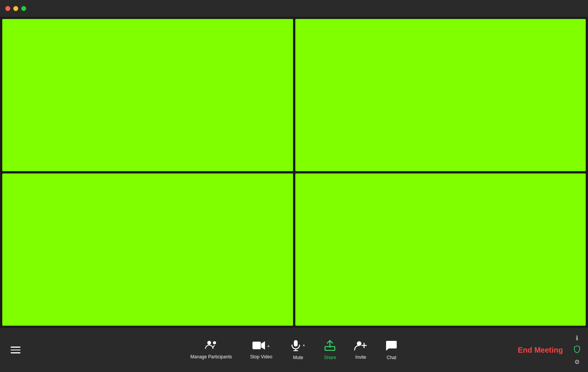 The image size is (588, 372). Describe the element at coordinates (361, 346) in the screenshot. I see `invite-icon` at that location.